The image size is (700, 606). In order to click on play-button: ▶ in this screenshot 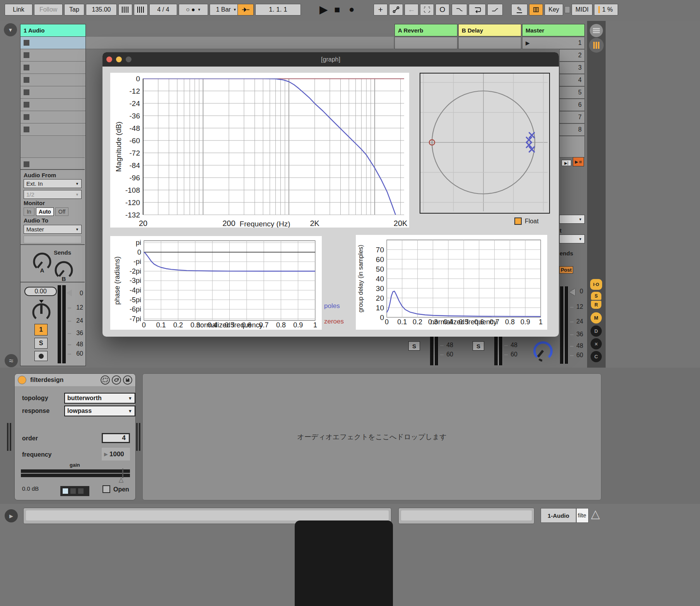, I will do `click(324, 9)`.